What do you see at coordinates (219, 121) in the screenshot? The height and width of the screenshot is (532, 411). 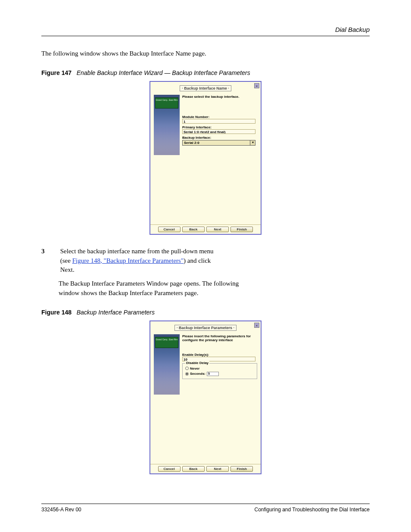 I see `module-number-value: 1` at bounding box center [219, 121].